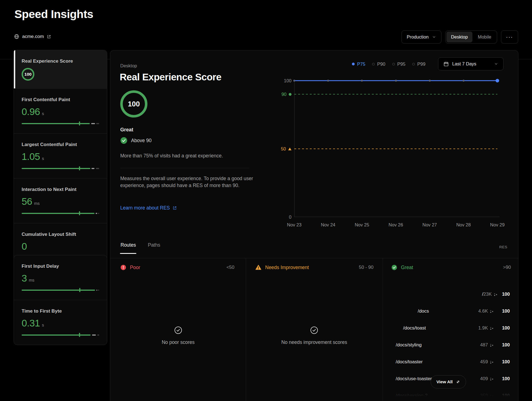 The image size is (532, 401). I want to click on legend-label: P90, so click(381, 64).